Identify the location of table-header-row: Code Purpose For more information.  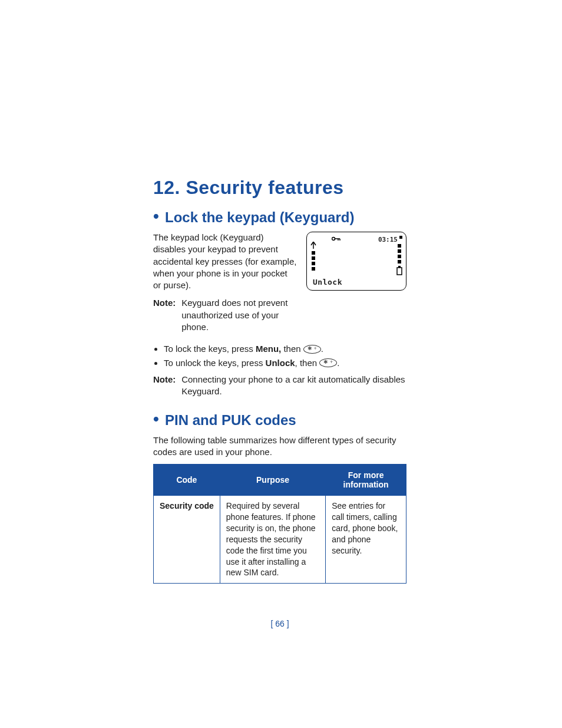
(280, 480).